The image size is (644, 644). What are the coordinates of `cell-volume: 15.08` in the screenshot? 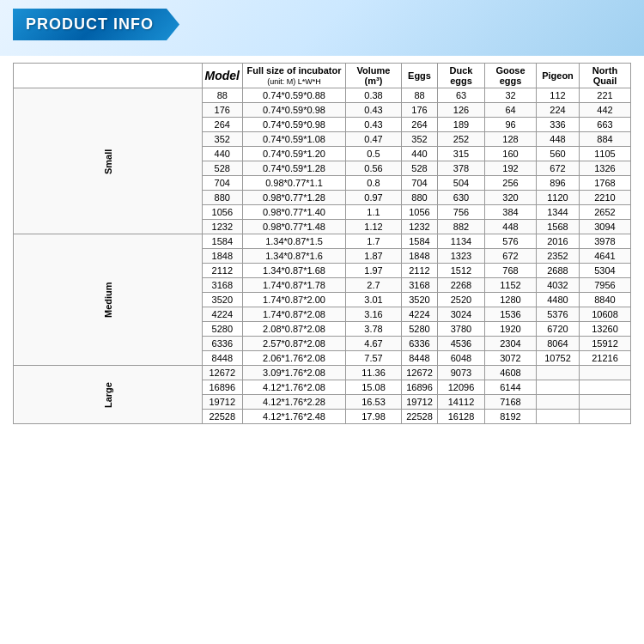 It's located at (374, 388).